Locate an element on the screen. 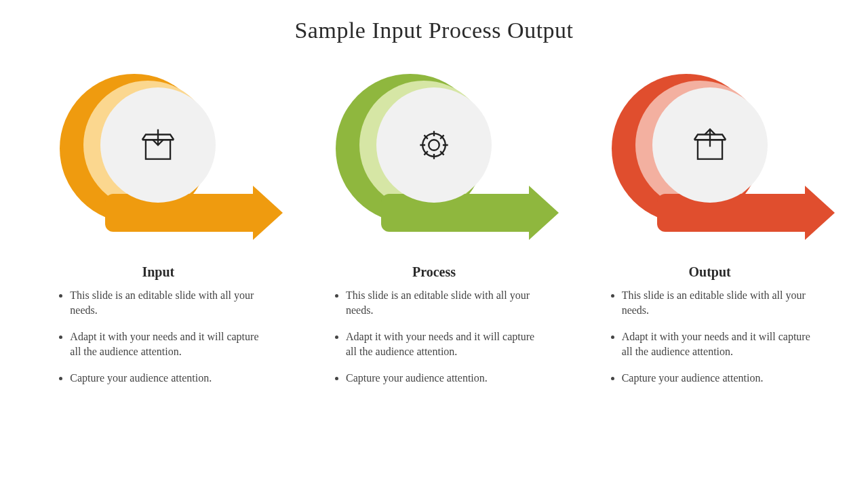 This screenshot has height=488, width=868. gear-icon is located at coordinates (434, 145).